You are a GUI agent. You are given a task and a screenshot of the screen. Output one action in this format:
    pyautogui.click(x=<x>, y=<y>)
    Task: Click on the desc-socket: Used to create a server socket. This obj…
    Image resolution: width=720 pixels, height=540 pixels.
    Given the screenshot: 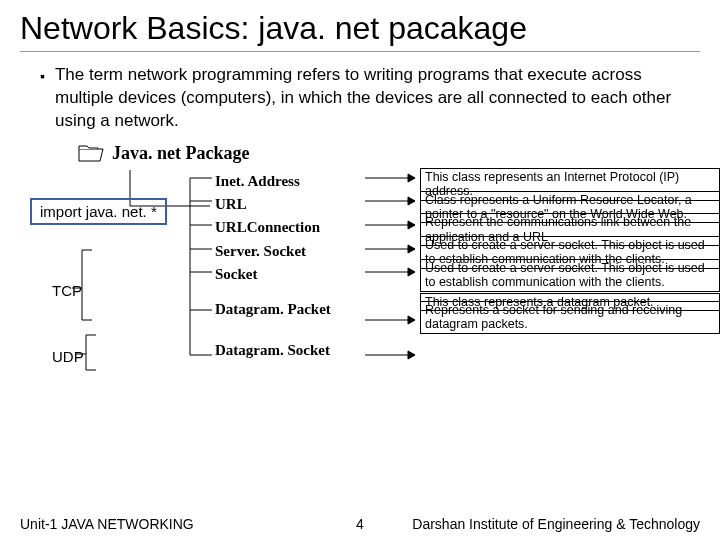 What is the action you would take?
    pyautogui.click(x=570, y=276)
    